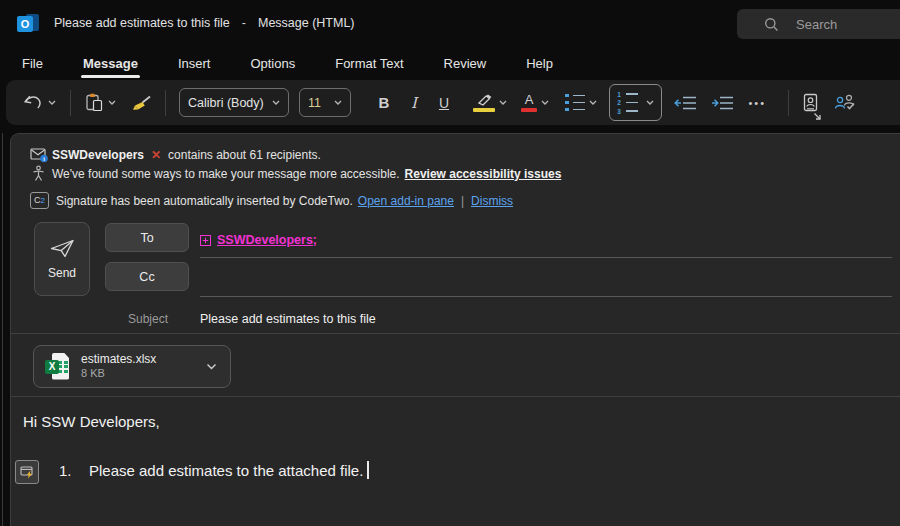 This screenshot has height=526, width=900. Describe the element at coordinates (314, 103) in the screenshot. I see `font-size-value: 11` at that location.